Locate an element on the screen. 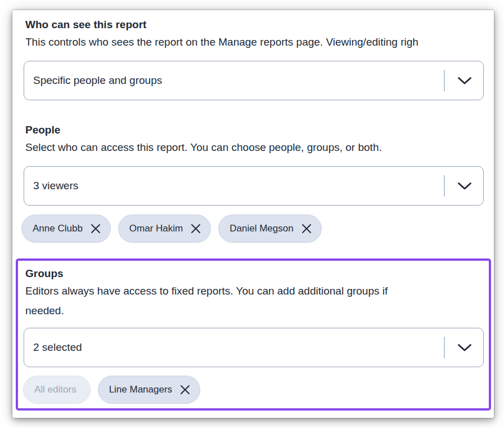 The height and width of the screenshot is (428, 504). person-chip: Omar Hakim is located at coordinates (164, 229).